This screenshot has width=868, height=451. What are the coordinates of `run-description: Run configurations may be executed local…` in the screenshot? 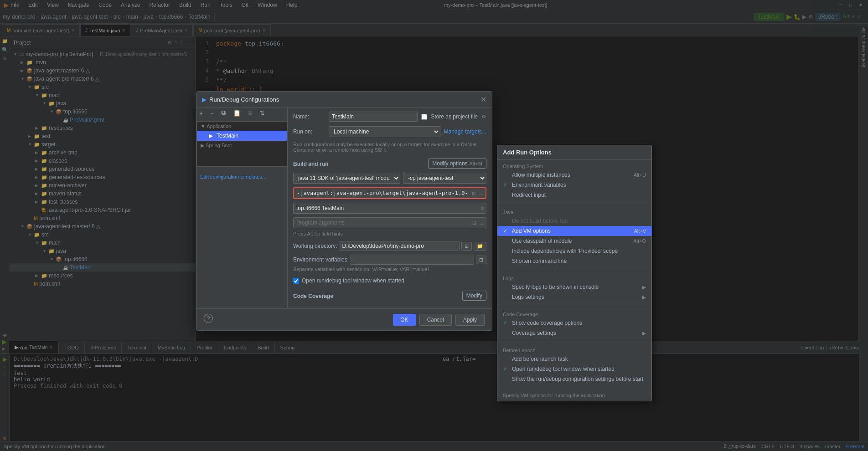 It's located at (390, 147).